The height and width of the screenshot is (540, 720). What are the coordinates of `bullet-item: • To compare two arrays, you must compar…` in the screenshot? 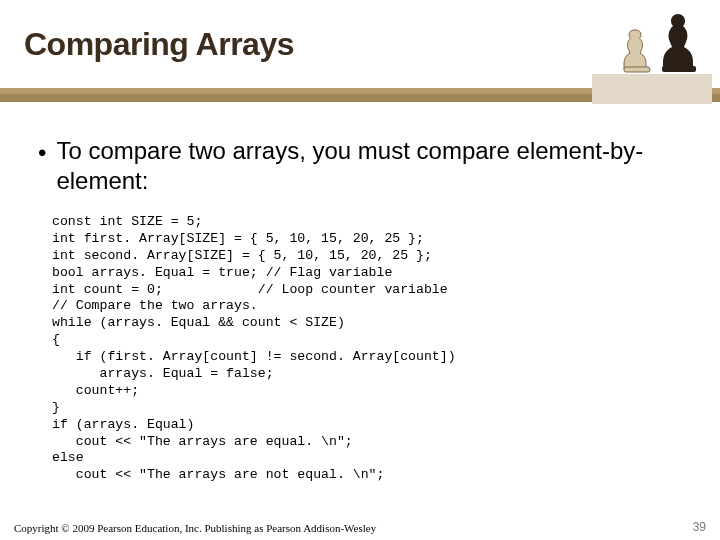 It's located at (360, 166).